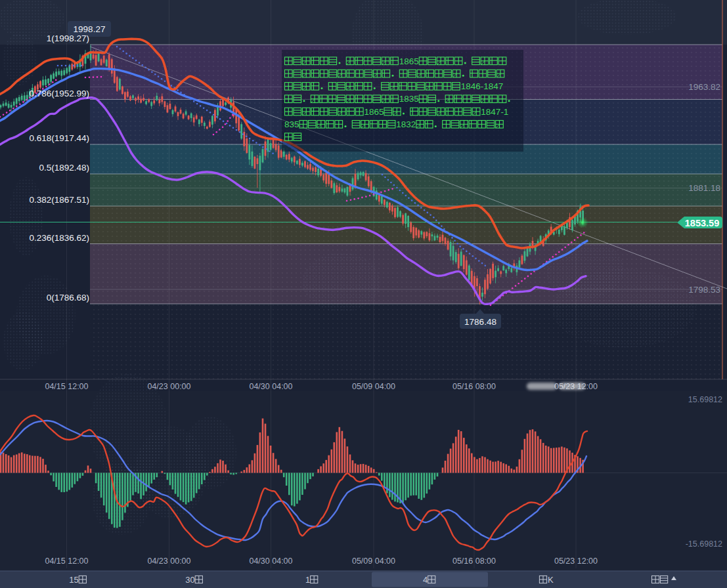 The image size is (727, 588). What do you see at coordinates (705, 400) in the screenshot?
I see `svg-text: 15.69812` at bounding box center [705, 400].